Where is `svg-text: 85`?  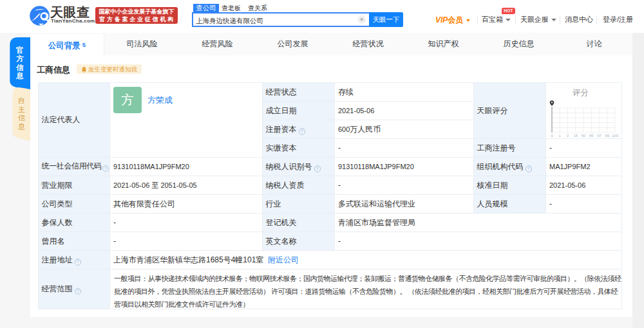
svg-text: 85 is located at coordinates (591, 136).